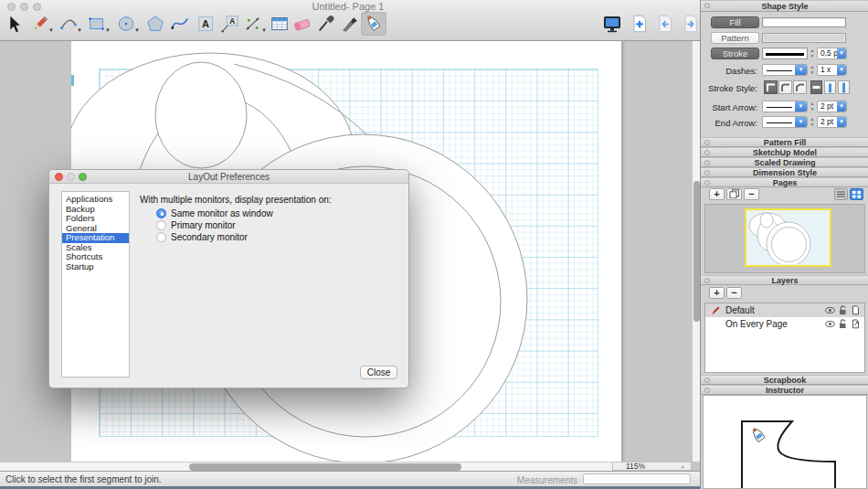  I want to click on close-button: Close, so click(378, 373).